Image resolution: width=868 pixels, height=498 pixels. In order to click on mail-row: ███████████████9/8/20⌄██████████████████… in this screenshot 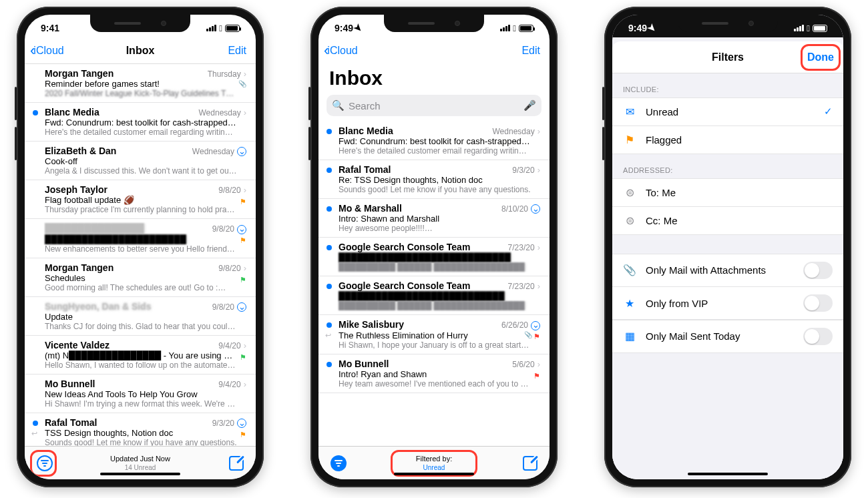, I will do `click(140, 238)`.